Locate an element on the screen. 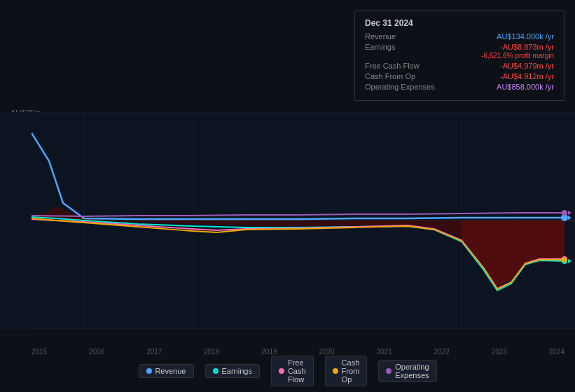  legend-label-cashfromop: Cash From Op is located at coordinates (351, 371).